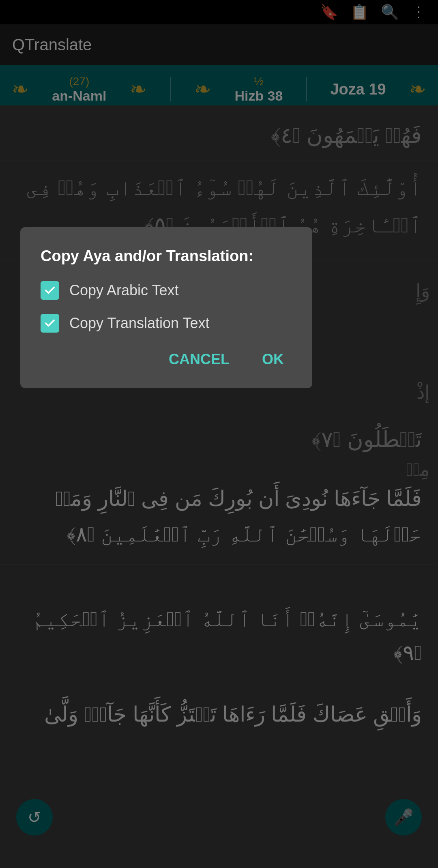 This screenshot has height=868, width=438. Describe the element at coordinates (50, 290) in the screenshot. I see `checkbox-arabic` at that location.